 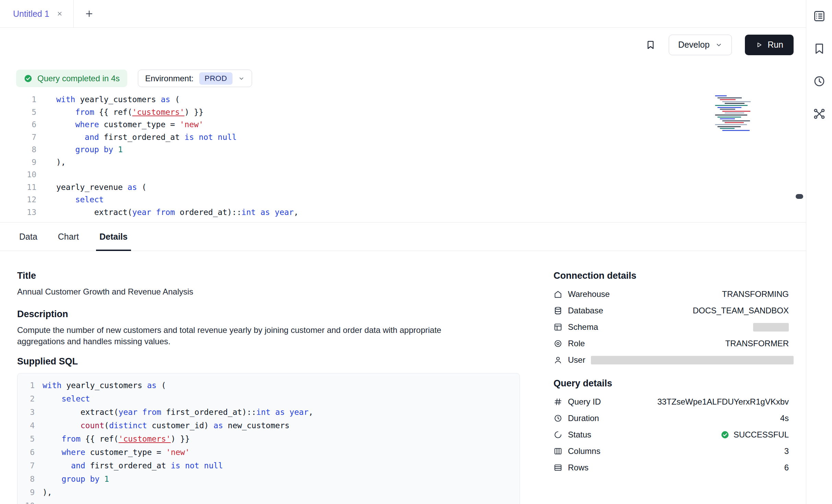 I want to click on code-token: extract(, so click(x=113, y=212).